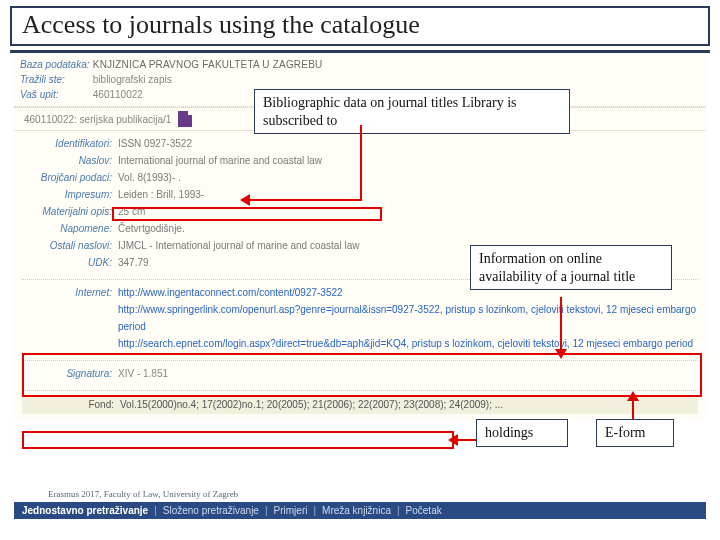 Image resolution: width=720 pixels, height=540 pixels. What do you see at coordinates (220, 160) in the screenshot?
I see `naslov-value: International journal of marine and coas…` at bounding box center [220, 160].